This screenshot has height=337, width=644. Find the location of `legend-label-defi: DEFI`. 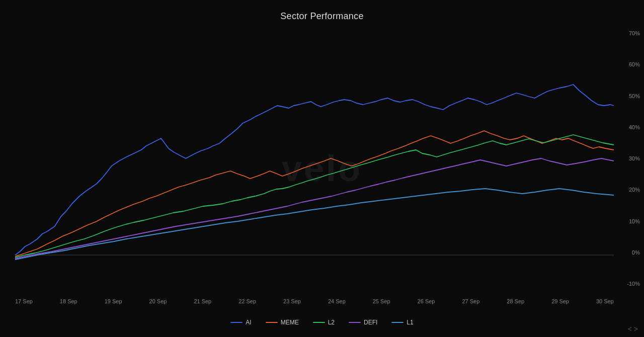

legend-label-defi: DEFI is located at coordinates (370, 322).